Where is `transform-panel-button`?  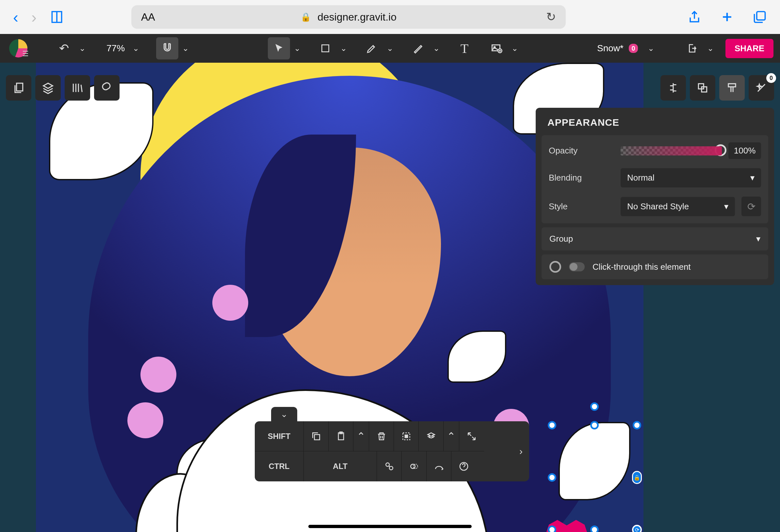
transform-panel-button is located at coordinates (702, 88).